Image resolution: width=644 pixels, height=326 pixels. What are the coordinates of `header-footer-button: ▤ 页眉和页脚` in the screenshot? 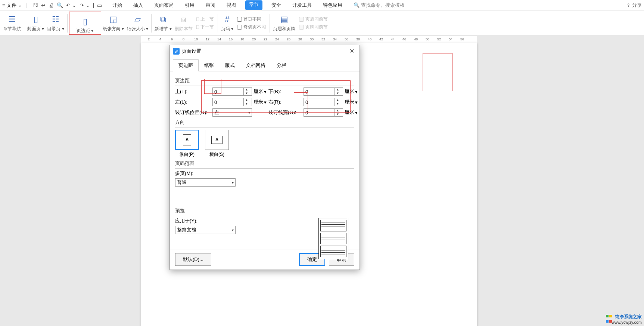 It's located at (284, 23).